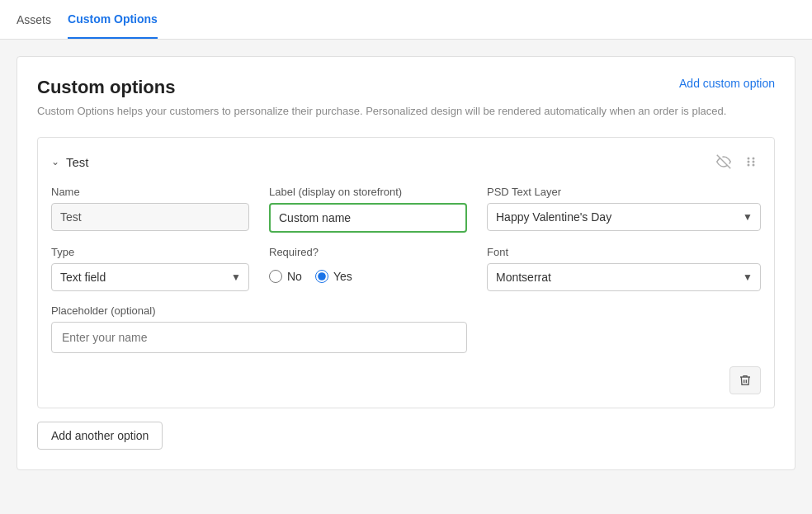  I want to click on required-yes-label: Yes, so click(343, 276).